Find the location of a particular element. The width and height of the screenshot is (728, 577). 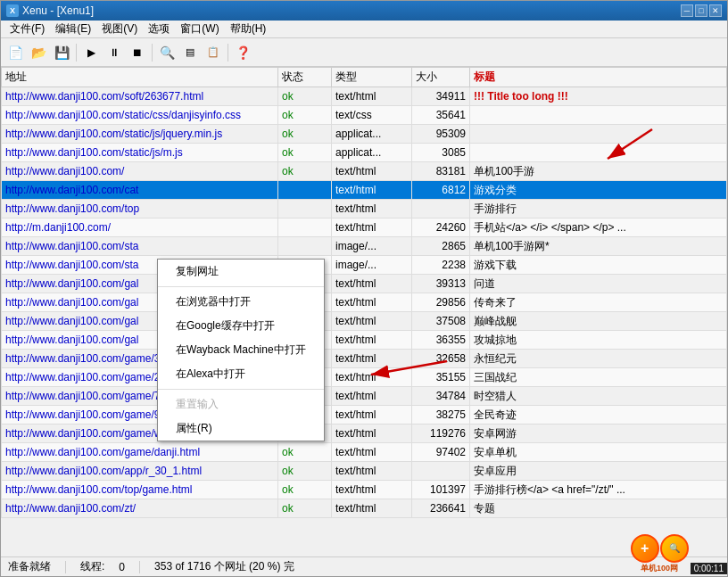

table-cell-url: http://www.danji100.com/static/css/danji… is located at coordinates (140, 116).